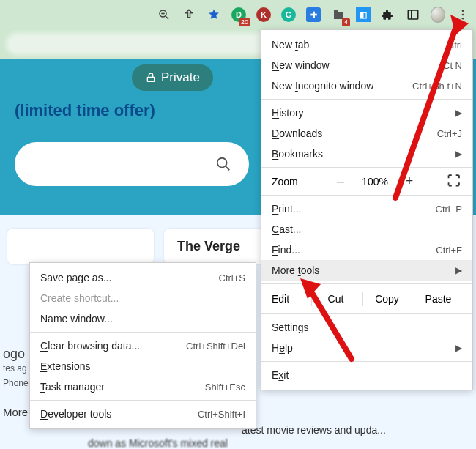  Describe the element at coordinates (132, 164) in the screenshot. I see `search-pill` at that location.